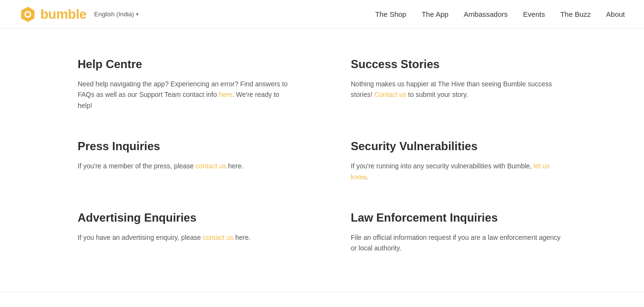 The image size is (644, 307). I want to click on card-help-centre-title: Help Centre, so click(185, 64).